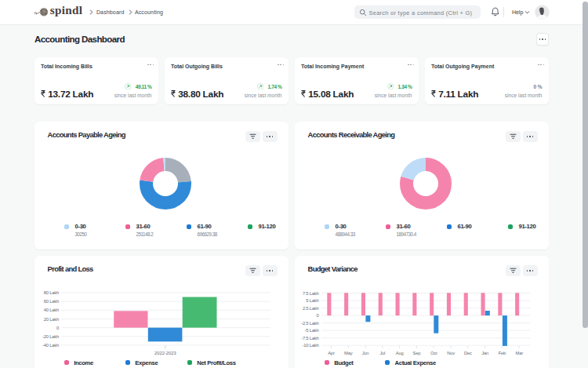 This screenshot has width=588, height=368. Describe the element at coordinates (310, 345) in the screenshot. I see `svg-text: -10 Lakh` at that location.